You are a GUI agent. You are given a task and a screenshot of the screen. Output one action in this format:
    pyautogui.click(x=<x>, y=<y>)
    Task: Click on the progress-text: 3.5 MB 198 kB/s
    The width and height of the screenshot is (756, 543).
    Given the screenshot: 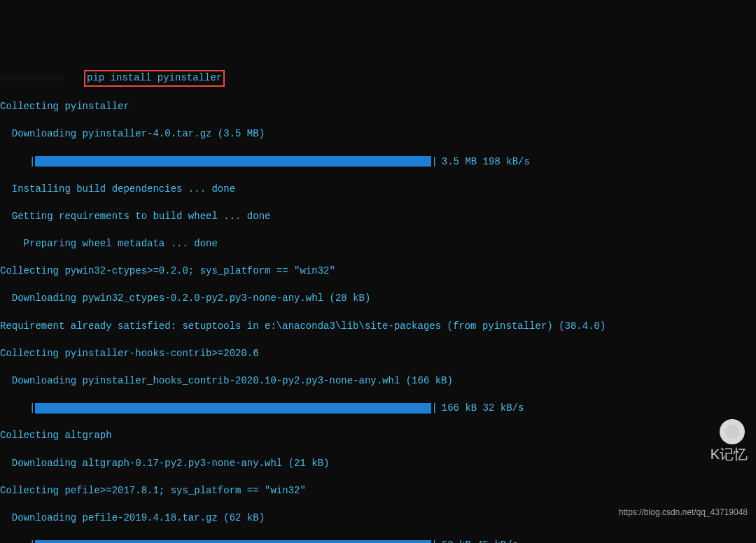 What is the action you would take?
    pyautogui.click(x=486, y=162)
    